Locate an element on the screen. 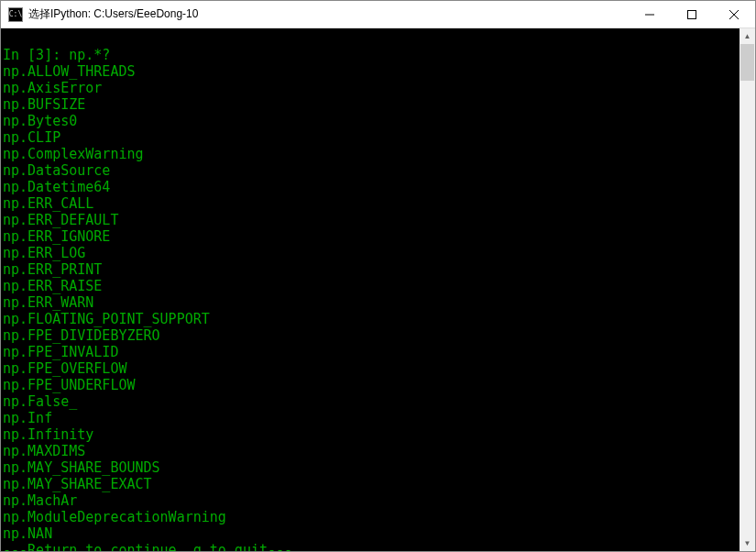  terminal-output-line: np.FPE_OVERFLOW is located at coordinates (370, 369).